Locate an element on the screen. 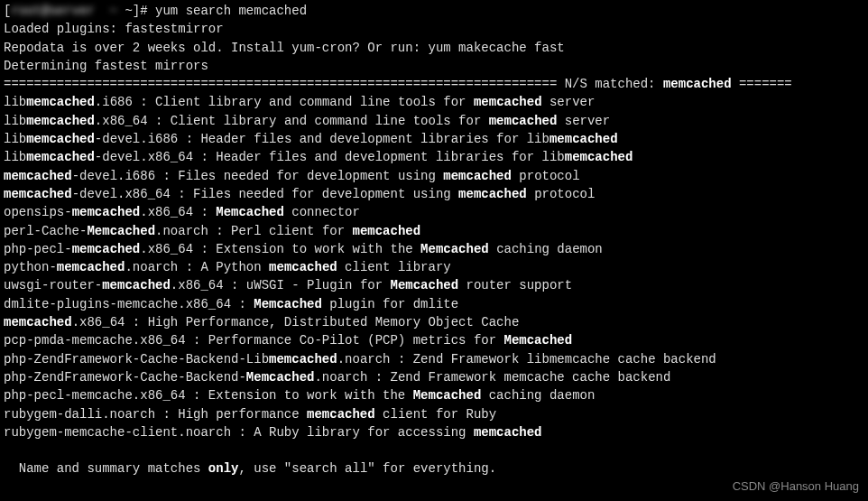 This screenshot has width=868, height=501. result-line: memcached-devel.x86_64 : Files needed fo… is located at coordinates (434, 194).